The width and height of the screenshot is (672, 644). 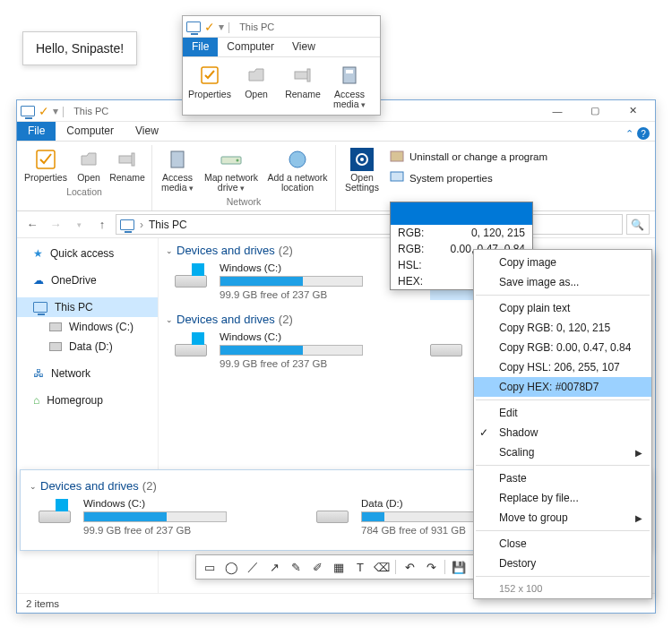 I want to click on mini-titlebar: ✓ ▾ | This PC, so click(x=281, y=27).